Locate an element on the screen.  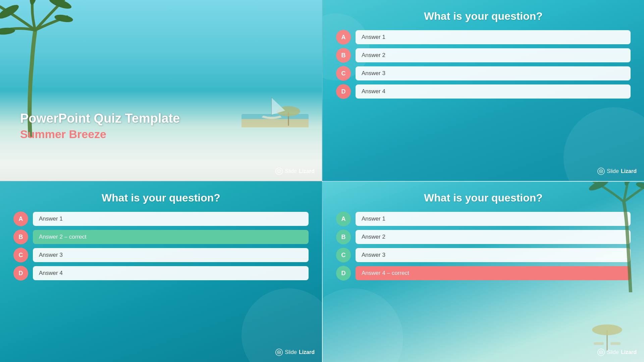
answer-box-4b: Answer 2 is located at coordinates (493, 237).